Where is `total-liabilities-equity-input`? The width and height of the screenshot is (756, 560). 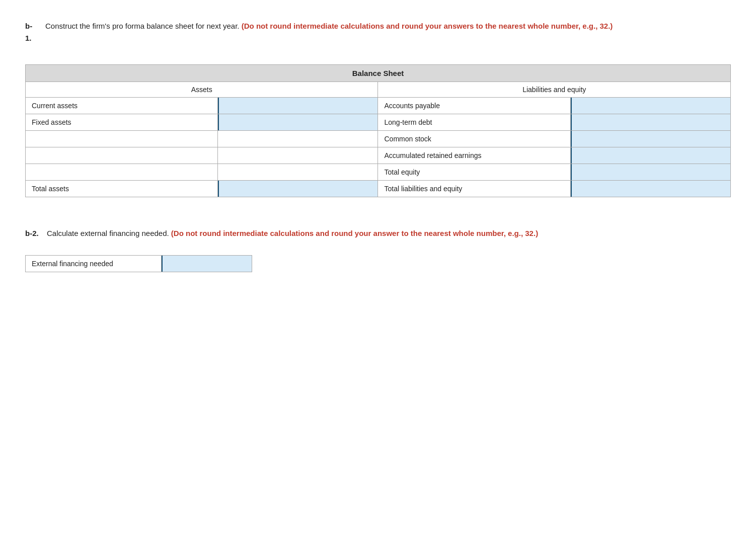
total-liabilities-equity-input is located at coordinates (650, 189).